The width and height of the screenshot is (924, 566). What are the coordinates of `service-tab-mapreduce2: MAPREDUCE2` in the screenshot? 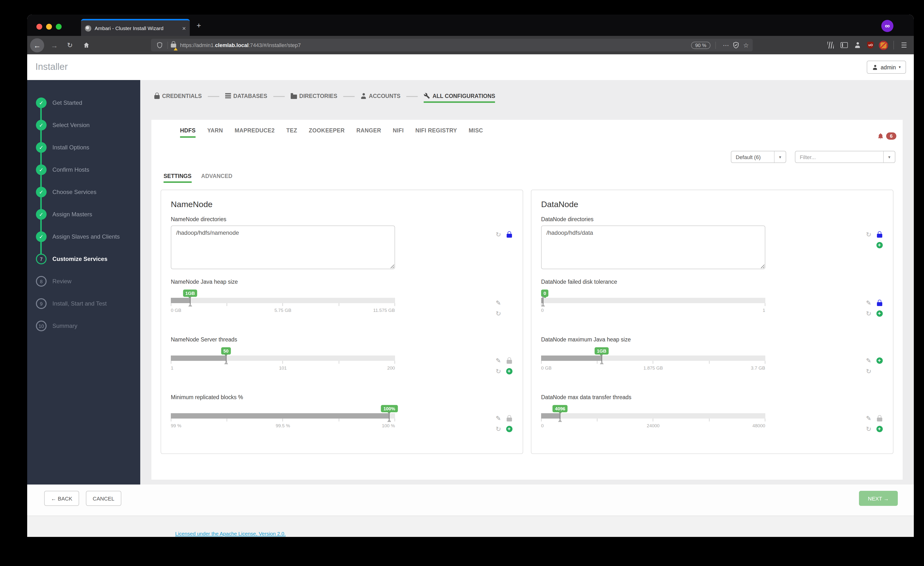 It's located at (255, 133).